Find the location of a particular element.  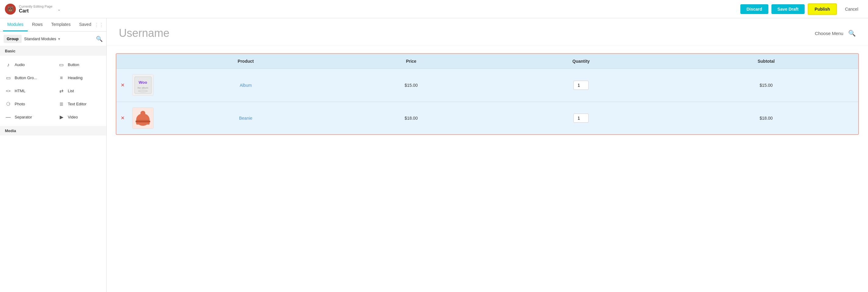

audio-icon: ♪ is located at coordinates (8, 65).